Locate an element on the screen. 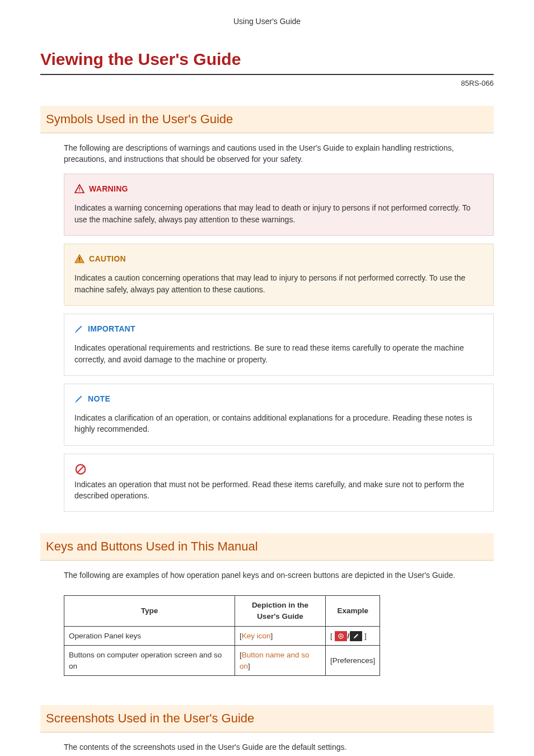 The height and width of the screenshot is (756, 534). prohibit-icon is located at coordinates (81, 469).